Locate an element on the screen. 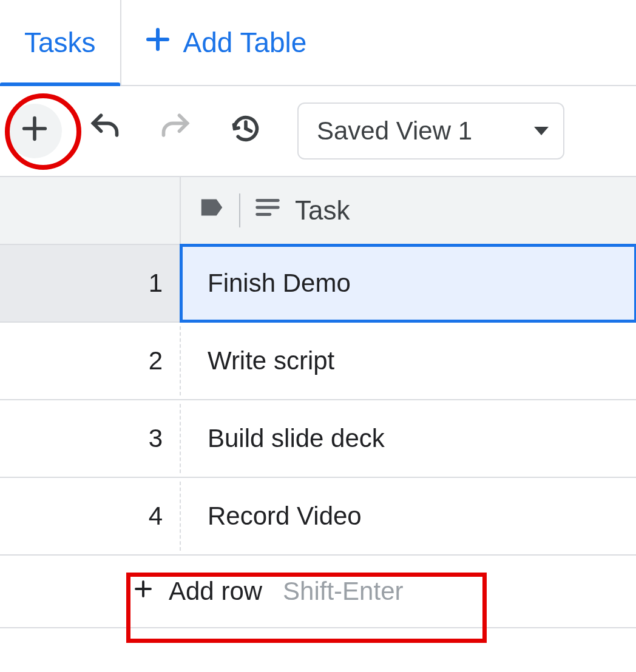 Image resolution: width=636 pixels, height=672 pixels. table-row: 1Finish Demo is located at coordinates (318, 284).